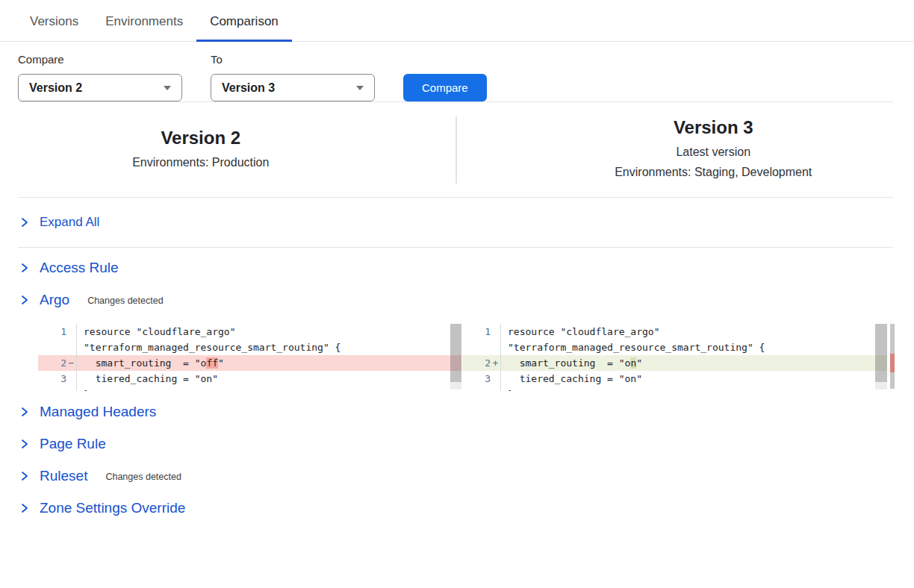 This screenshot has height=588, width=914. Describe the element at coordinates (467, 444) in the screenshot. I see `section-page-rule: Page Rule` at that location.